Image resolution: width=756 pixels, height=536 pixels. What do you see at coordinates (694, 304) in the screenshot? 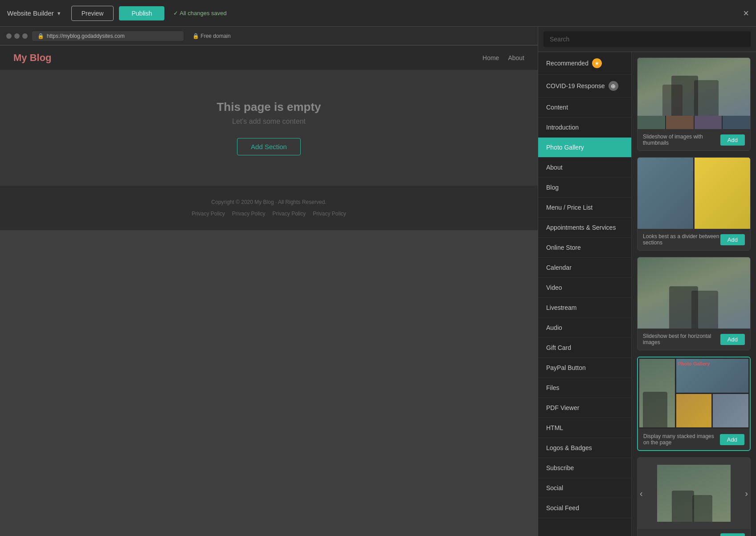
I see `card-horizontal: Photo Gallery Slideshow best for horizon…` at bounding box center [694, 304].